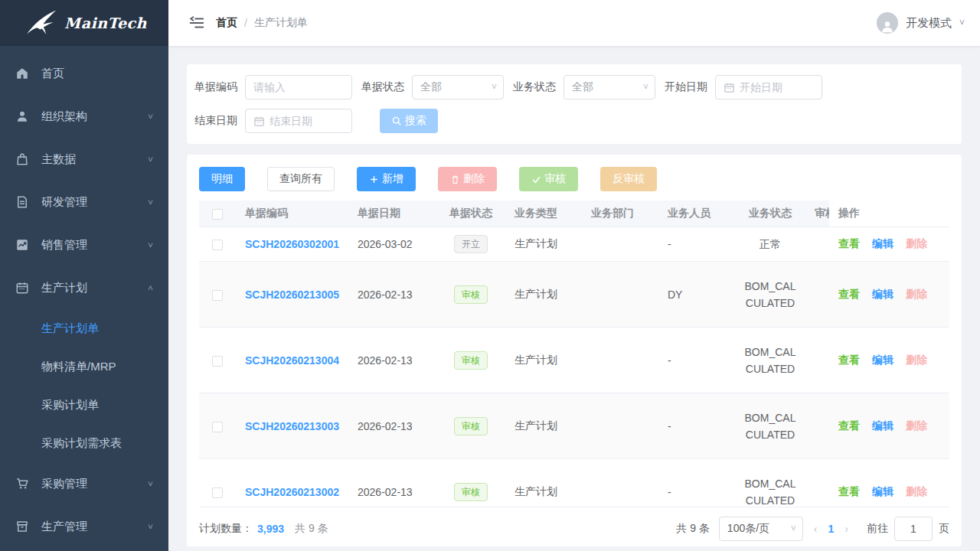  What do you see at coordinates (770, 245) in the screenshot?
I see `cell-biz-status: 正常` at bounding box center [770, 245].